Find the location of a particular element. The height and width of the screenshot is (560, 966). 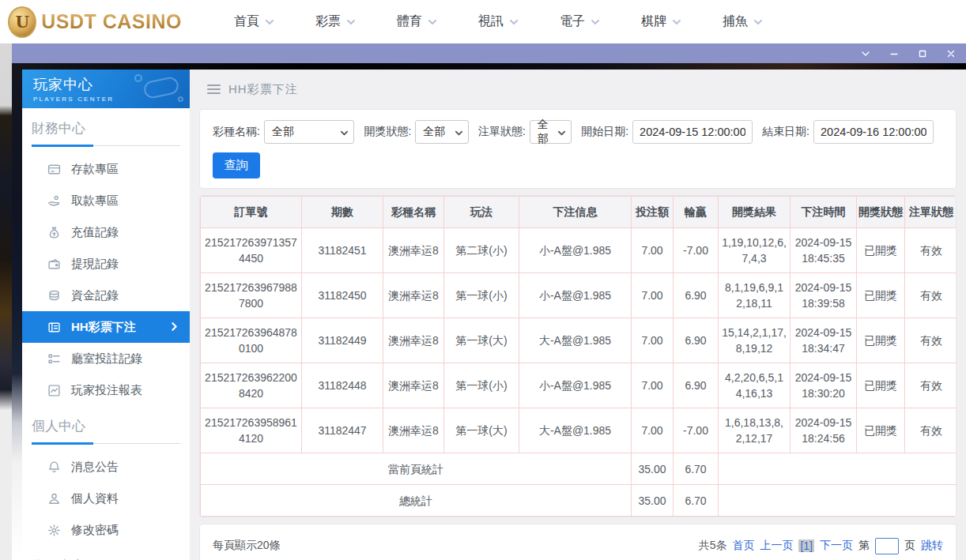

maximize-button is located at coordinates (923, 54).